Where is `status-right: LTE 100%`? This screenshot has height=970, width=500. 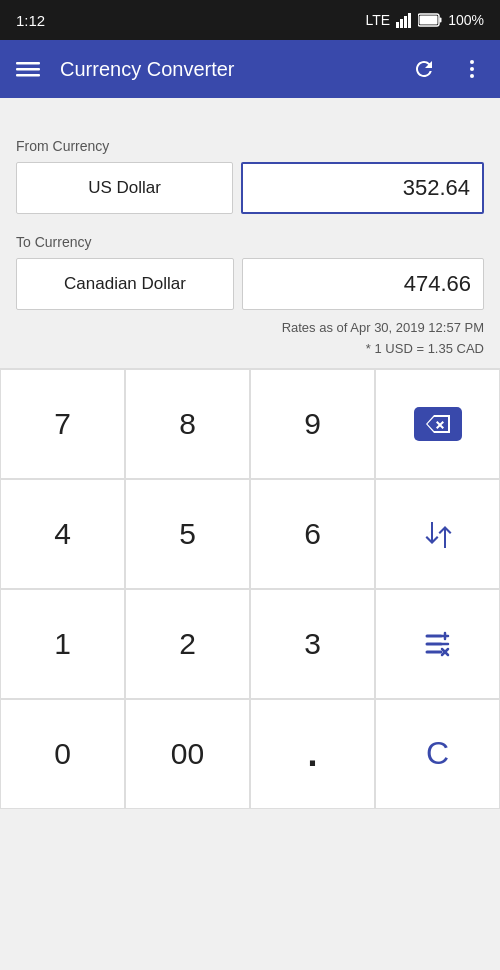 status-right: LTE 100% is located at coordinates (425, 20).